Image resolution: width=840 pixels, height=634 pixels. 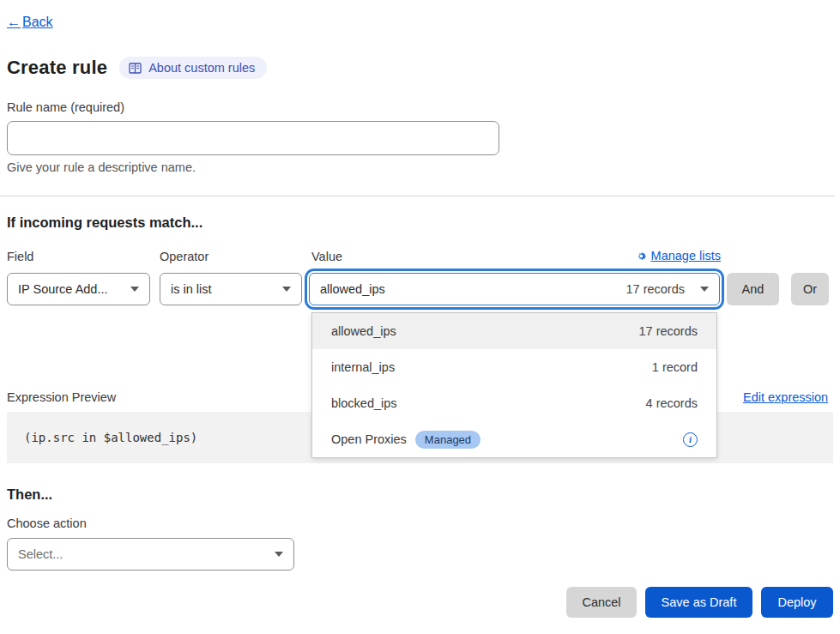 What do you see at coordinates (448, 439) in the screenshot?
I see `managed-badge: Managed` at bounding box center [448, 439].